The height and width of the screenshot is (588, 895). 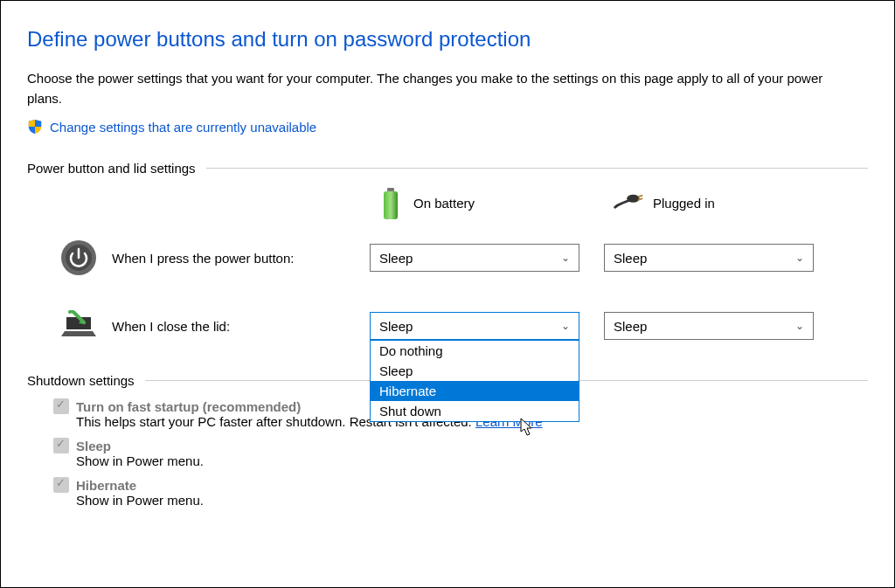 I want to click on page-description: Choose the power settings that you want …, so click(x=438, y=89).